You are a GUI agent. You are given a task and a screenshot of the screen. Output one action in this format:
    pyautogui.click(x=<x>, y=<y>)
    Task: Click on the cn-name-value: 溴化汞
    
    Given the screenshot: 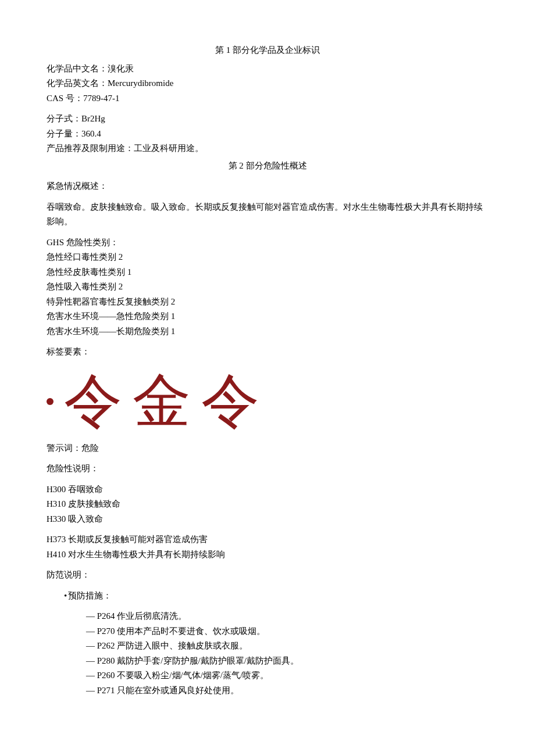 What is the action you would take?
    pyautogui.click(x=121, y=69)
    